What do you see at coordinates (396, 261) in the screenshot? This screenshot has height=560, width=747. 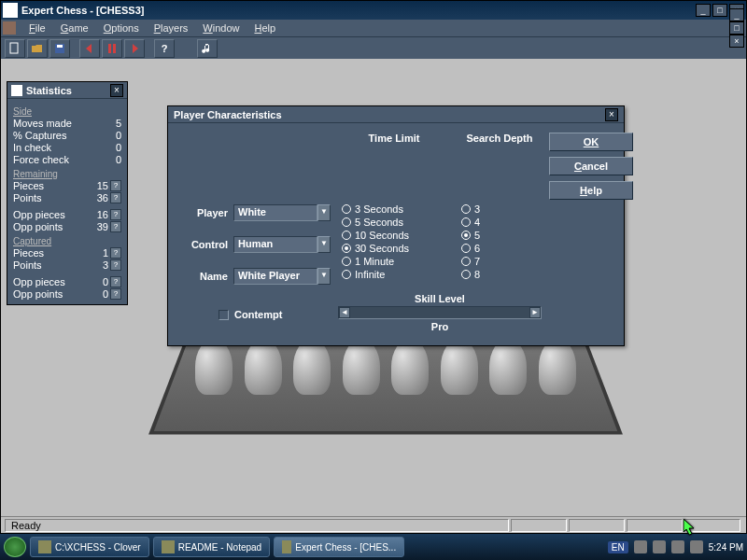 I see `timelimit-option: 1 Minute` at bounding box center [396, 261].